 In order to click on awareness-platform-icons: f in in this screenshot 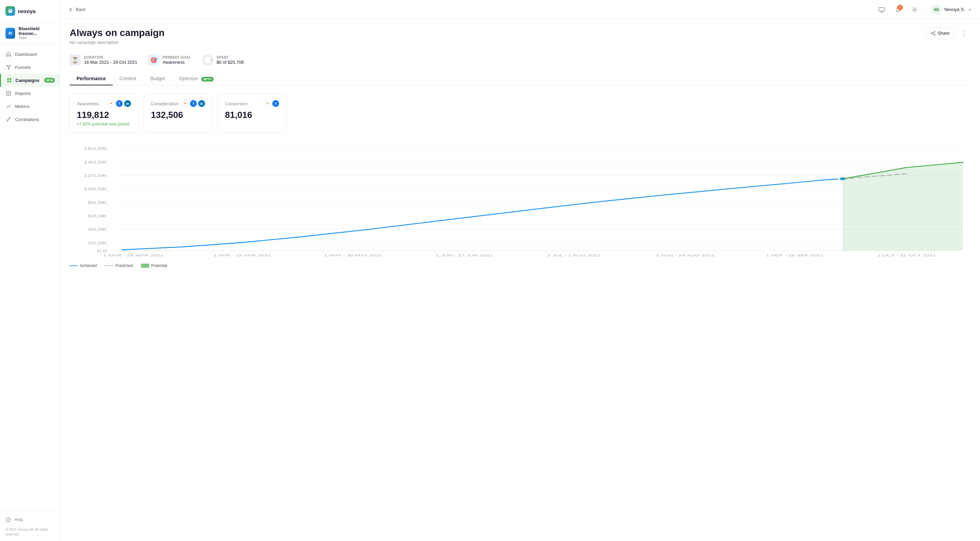, I will do `click(119, 103)`.